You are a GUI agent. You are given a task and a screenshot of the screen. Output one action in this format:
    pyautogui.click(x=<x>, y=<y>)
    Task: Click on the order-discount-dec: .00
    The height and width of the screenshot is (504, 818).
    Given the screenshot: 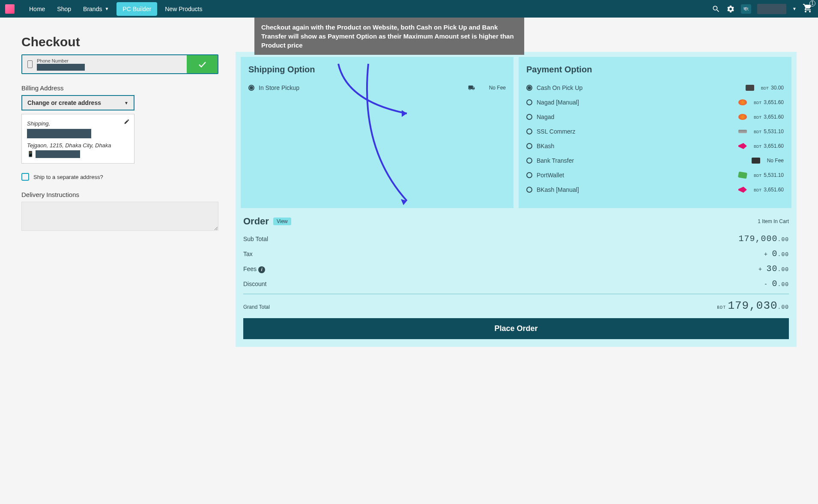 What is the action you would take?
    pyautogui.click(x=783, y=284)
    